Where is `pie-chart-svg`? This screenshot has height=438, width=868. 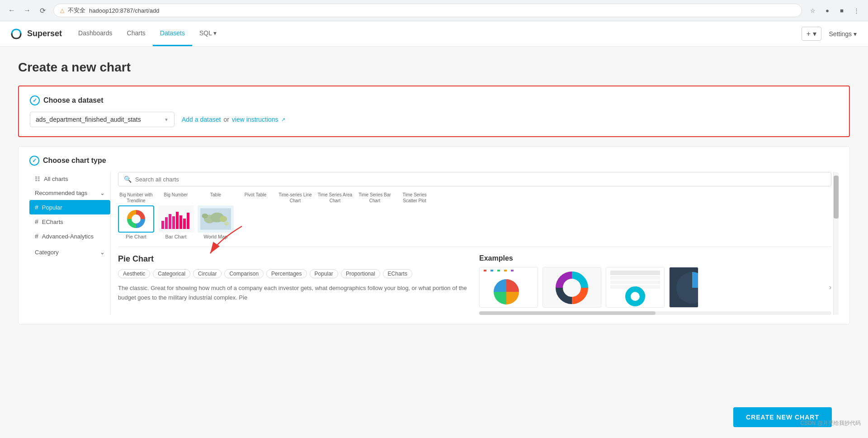 pie-chart-svg is located at coordinates (136, 219).